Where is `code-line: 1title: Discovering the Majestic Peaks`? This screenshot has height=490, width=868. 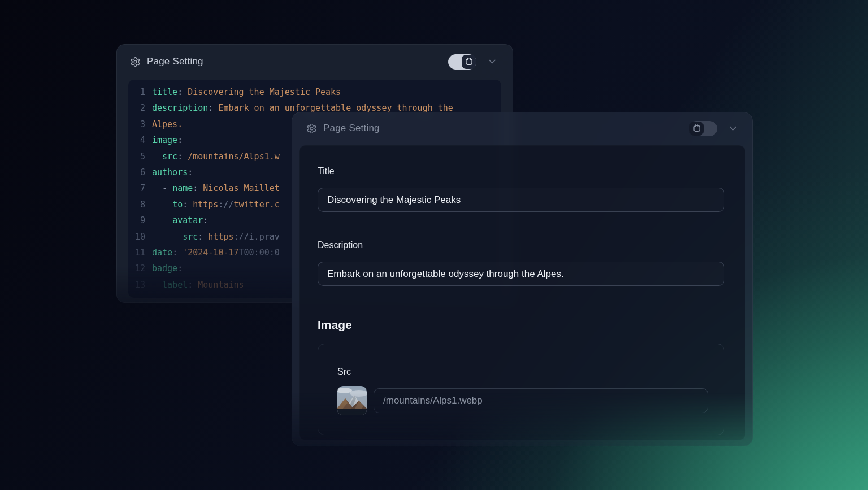 code-line: 1title: Discovering the Majestic Peaks is located at coordinates (315, 92).